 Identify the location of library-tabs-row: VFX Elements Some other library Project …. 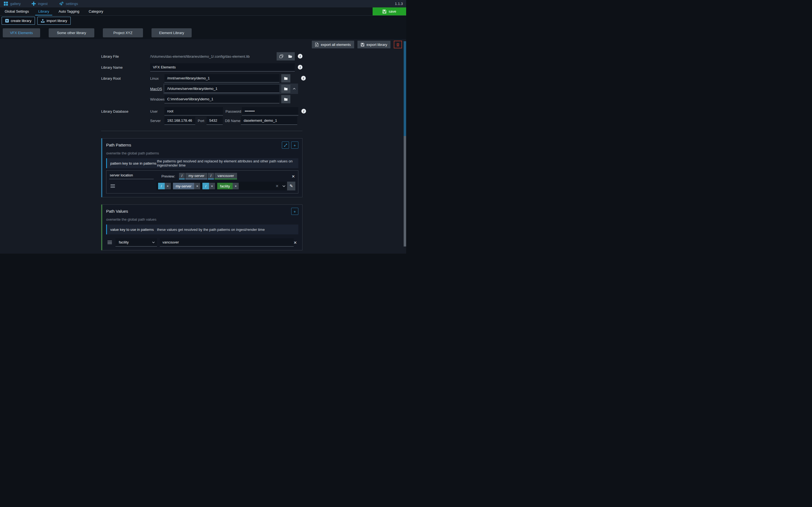
(203, 33).